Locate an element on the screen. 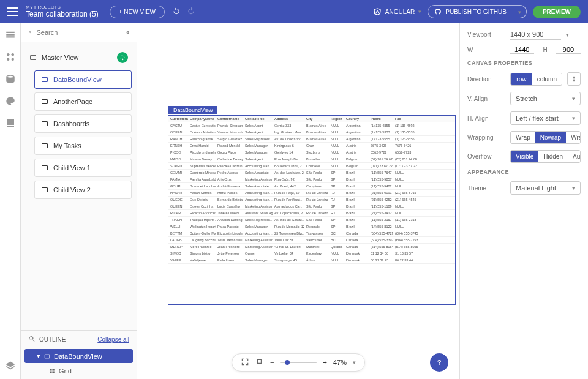  zoom-slider is located at coordinates (298, 362).